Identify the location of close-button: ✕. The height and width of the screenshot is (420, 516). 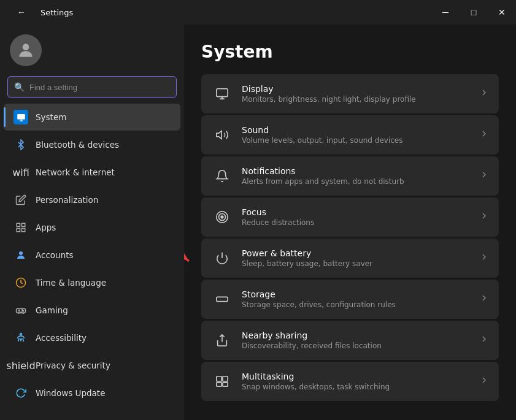
(502, 12).